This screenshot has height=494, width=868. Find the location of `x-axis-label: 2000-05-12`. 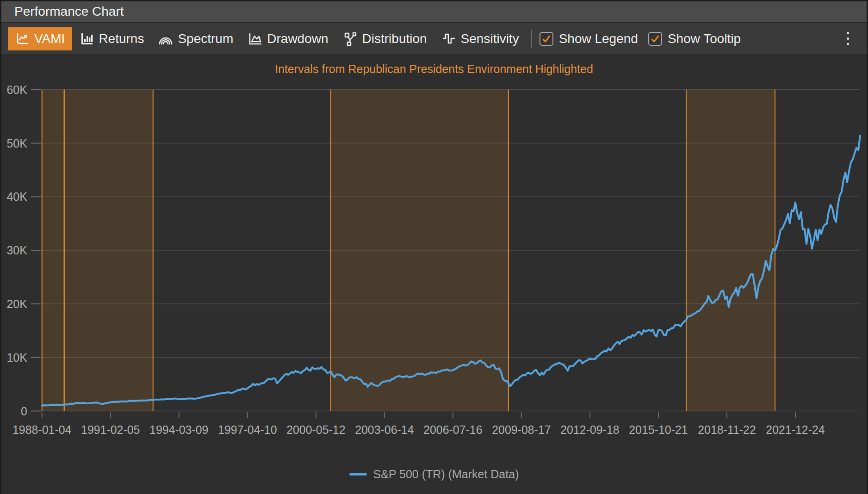

x-axis-label: 2000-05-12 is located at coordinates (316, 430).